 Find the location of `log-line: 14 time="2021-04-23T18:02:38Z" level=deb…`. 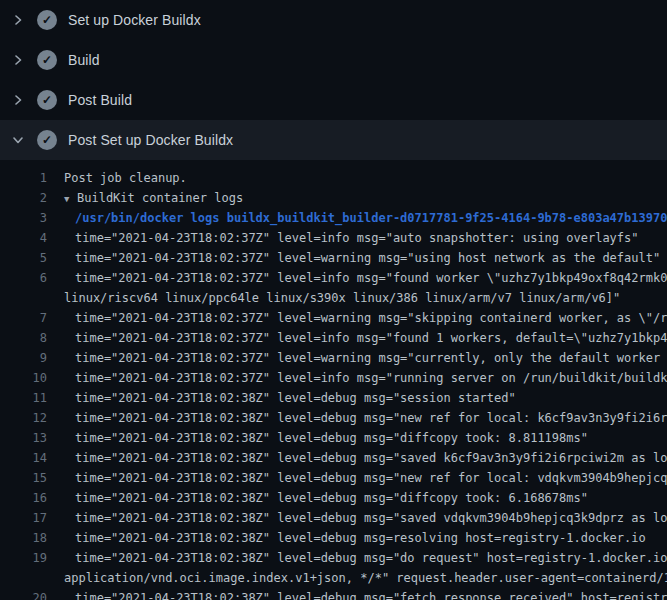

log-line: 14 time="2021-04-23T18:02:38Z" level=deb… is located at coordinates (334, 458).